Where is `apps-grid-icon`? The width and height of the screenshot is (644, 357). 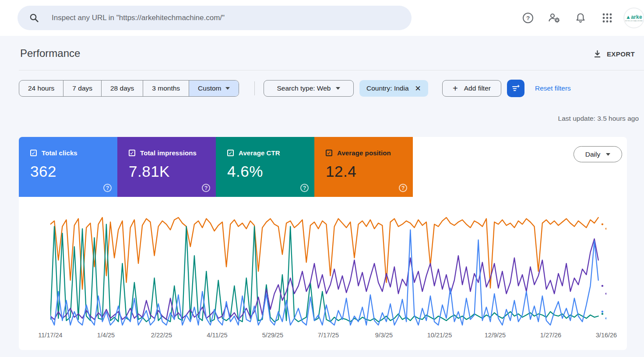 apps-grid-icon is located at coordinates (607, 18).